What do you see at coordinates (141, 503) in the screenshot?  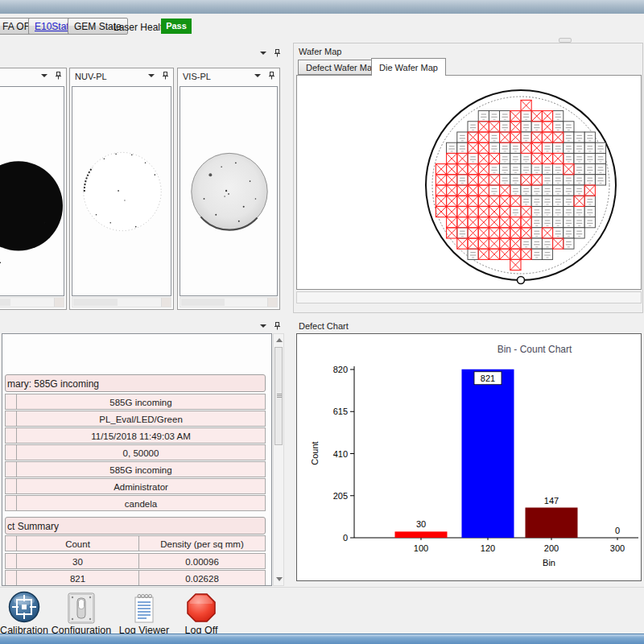 I see `row-value: candela` at bounding box center [141, 503].